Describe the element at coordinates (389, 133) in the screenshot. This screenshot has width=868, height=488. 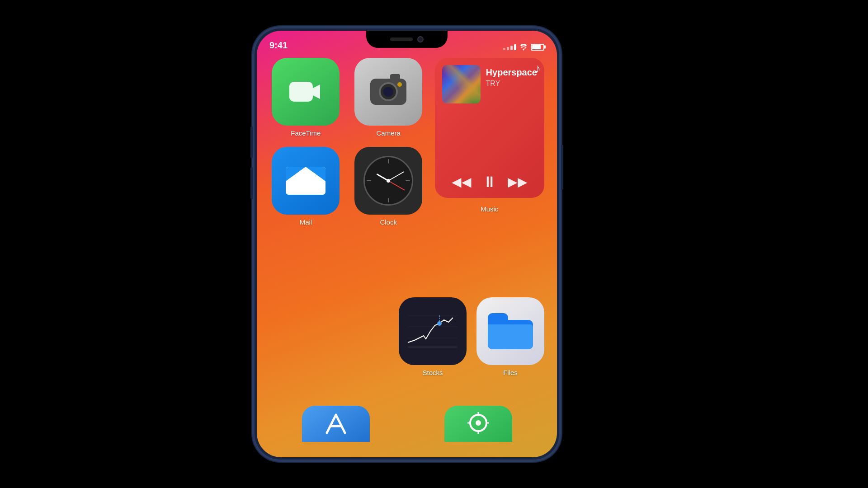
I see `camera-label: Camera` at that location.